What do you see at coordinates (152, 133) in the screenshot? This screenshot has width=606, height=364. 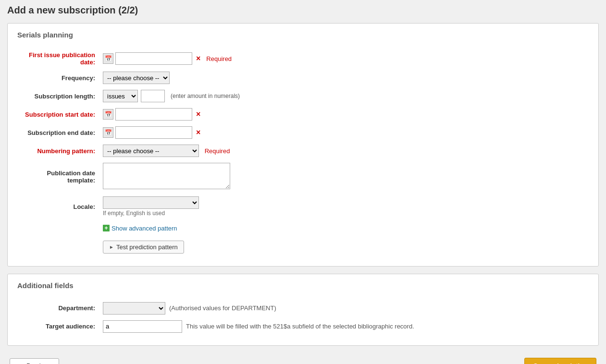 I see `subscription-end-input-wrap: 📅 ×` at bounding box center [152, 133].